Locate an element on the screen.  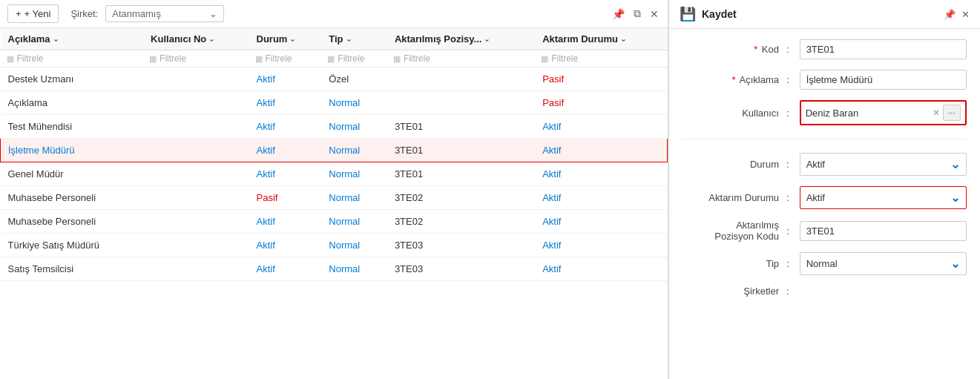
filter-durum: ▦Filtrele is located at coordinates (286, 59).